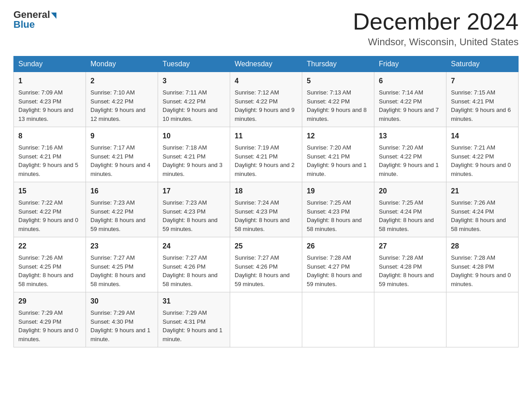 This screenshot has height=411, width=532. What do you see at coordinates (483, 210) in the screenshot?
I see `calendar-cell: 21 Sunrise: 7:26 AMSunset: 4:24 PMDaylig…` at bounding box center [483, 210].